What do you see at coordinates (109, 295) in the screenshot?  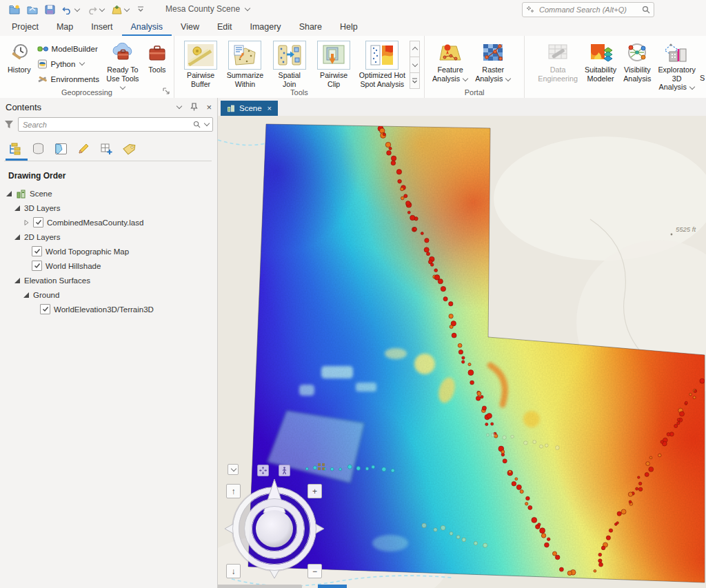 I see `tree-item-ground: Ground` at bounding box center [109, 295].